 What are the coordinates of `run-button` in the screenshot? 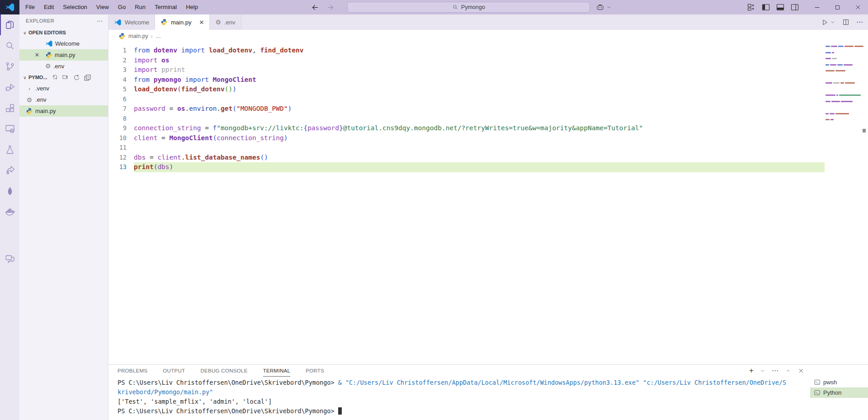 It's located at (825, 23).